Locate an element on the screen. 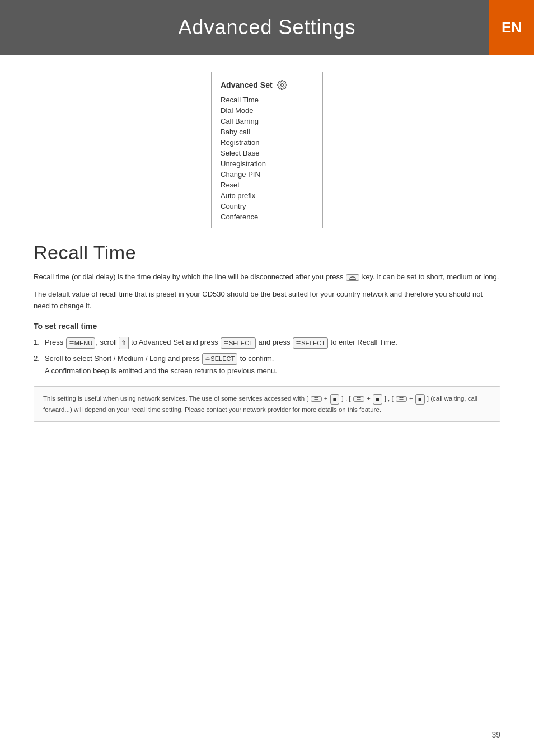 The height and width of the screenshot is (756, 534). off-hook-key is located at coordinates (353, 278).